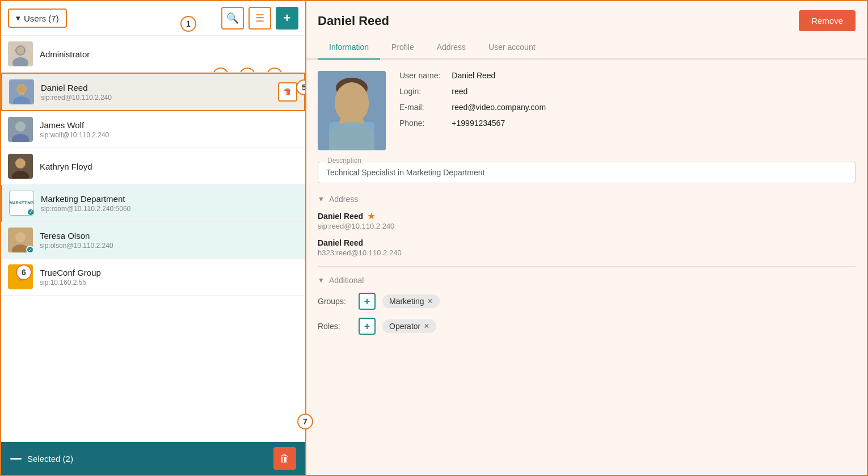 Image resolution: width=868 pixels, height=476 pixels. Describe the element at coordinates (153, 92) in the screenshot. I see `list-item: Daniel Reed sip:reed@10.110.2.240 🗑 5` at that location.